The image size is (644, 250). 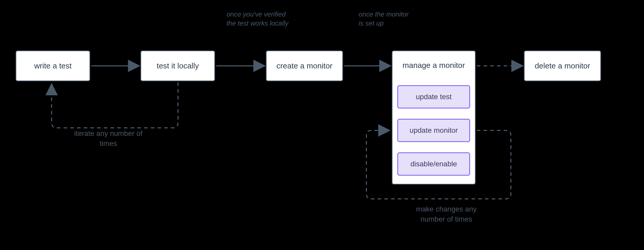 What do you see at coordinates (260, 19) in the screenshot?
I see `note-after-local-test: once you've verified the test works loca…` at bounding box center [260, 19].